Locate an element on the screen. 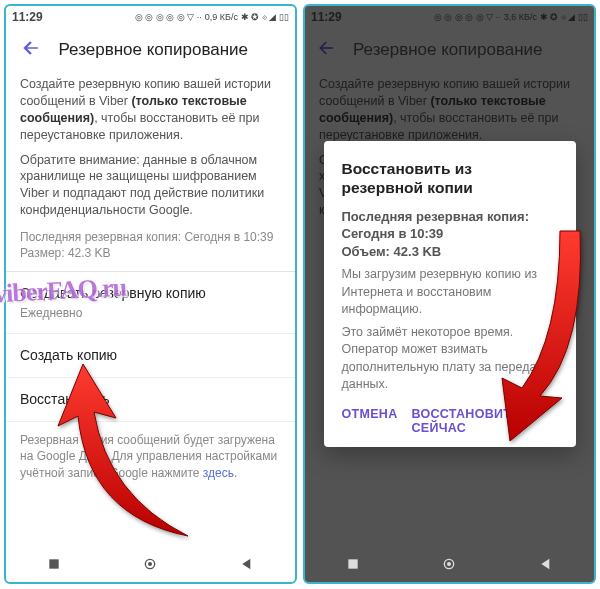  dialog-title: Восстановить из резервной копии is located at coordinates (450, 178).